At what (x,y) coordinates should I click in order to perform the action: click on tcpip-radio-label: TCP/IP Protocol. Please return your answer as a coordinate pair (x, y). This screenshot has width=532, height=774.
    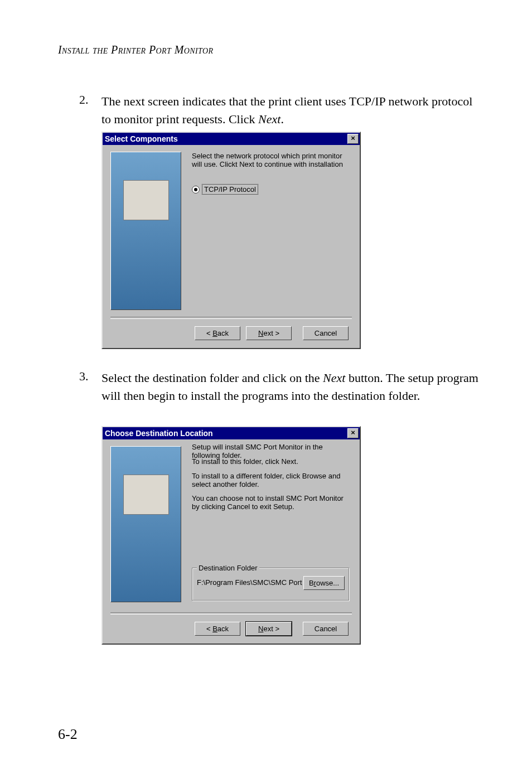
    Looking at the image, I should click on (230, 190).